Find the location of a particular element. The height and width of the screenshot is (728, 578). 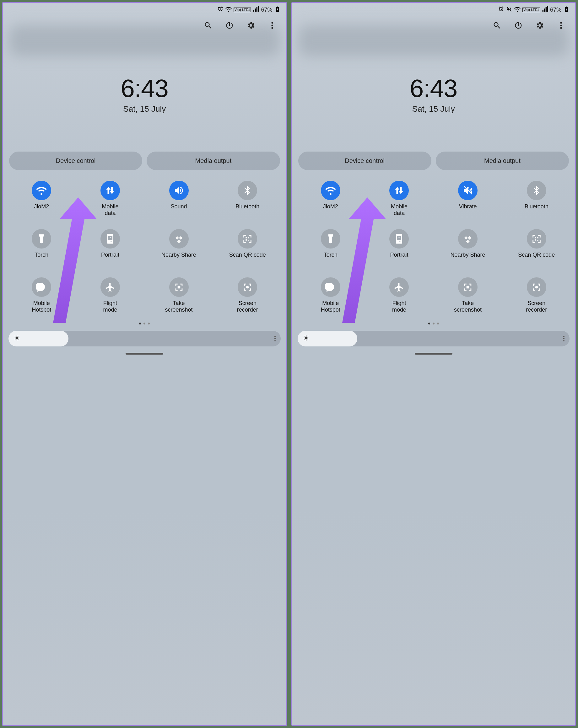

brightness-icon is located at coordinates (306, 339).